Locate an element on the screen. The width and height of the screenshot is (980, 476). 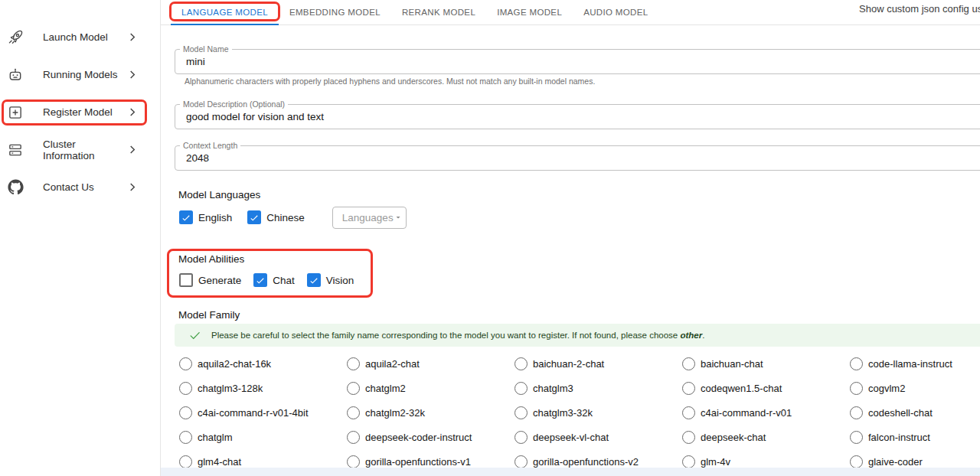
model-description-value: good model for vision and text is located at coordinates (577, 116).